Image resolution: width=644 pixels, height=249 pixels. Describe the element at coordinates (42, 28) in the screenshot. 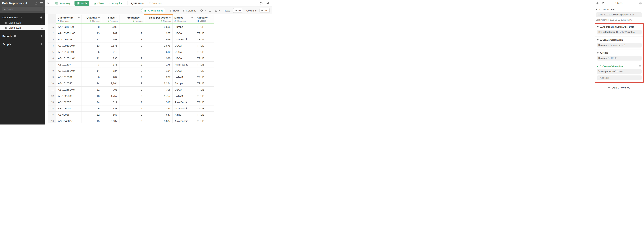

I see `item-menu-icon` at that location.